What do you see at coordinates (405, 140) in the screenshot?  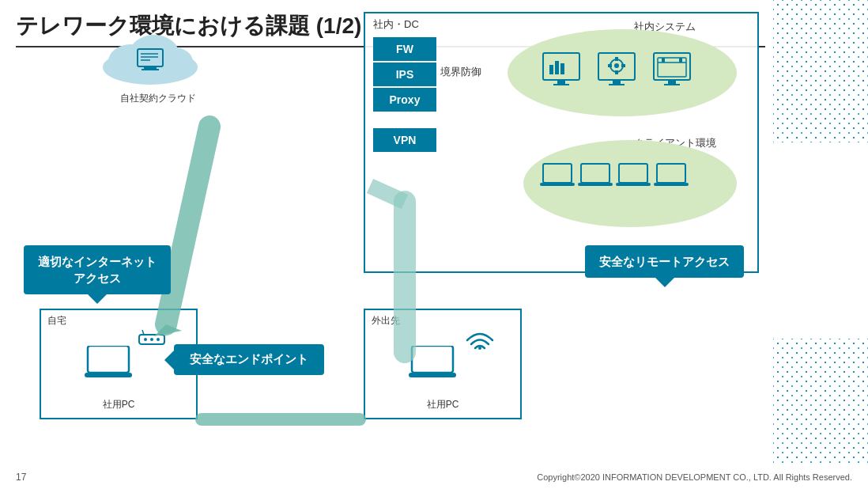 I see `vpn-box: VPN` at bounding box center [405, 140].